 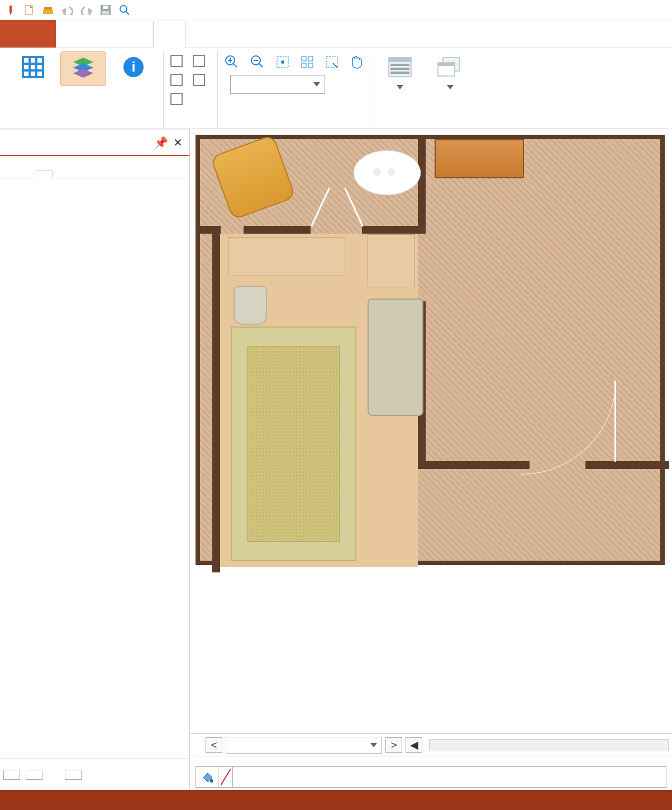 What do you see at coordinates (137, 34) in the screenshot?
I see `tab-document` at bounding box center [137, 34].